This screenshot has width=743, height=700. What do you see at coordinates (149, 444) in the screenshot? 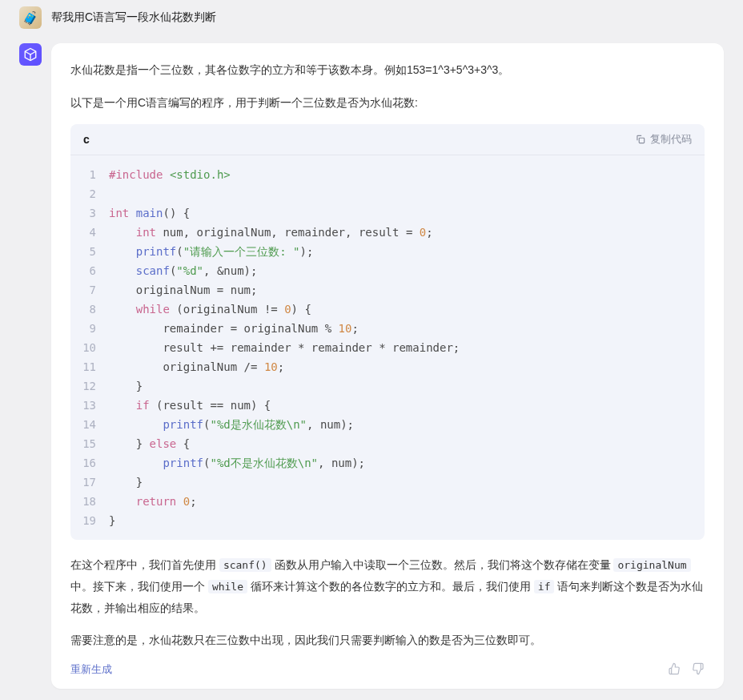
I see `code-source: } else {` at bounding box center [149, 444].